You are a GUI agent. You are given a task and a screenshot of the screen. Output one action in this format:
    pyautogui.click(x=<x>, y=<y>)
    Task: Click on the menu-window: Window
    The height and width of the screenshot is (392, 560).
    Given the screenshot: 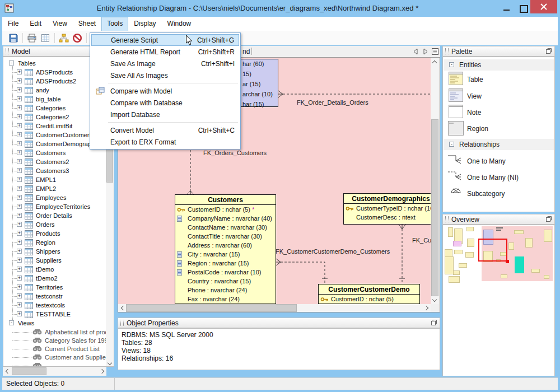 What is the action you would take?
    pyautogui.click(x=179, y=24)
    